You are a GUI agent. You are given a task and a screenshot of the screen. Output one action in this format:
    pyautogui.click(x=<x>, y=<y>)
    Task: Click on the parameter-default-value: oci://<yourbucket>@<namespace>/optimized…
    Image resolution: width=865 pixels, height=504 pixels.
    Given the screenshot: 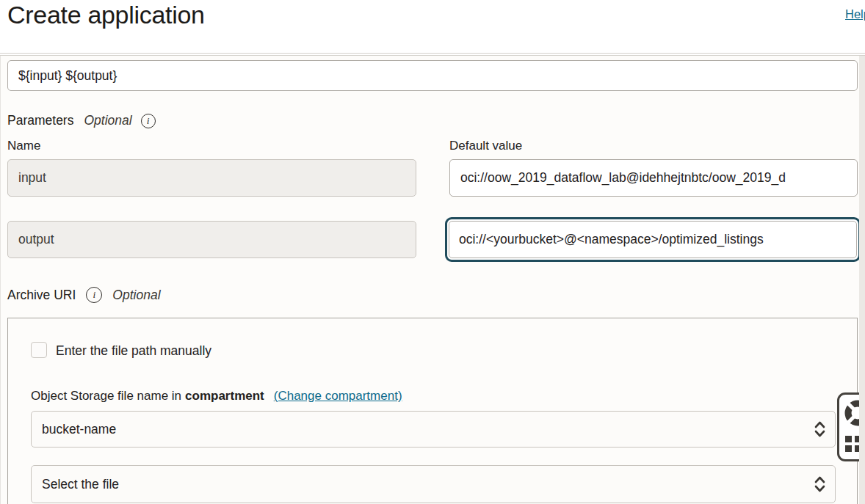 What is the action you would take?
    pyautogui.click(x=611, y=239)
    